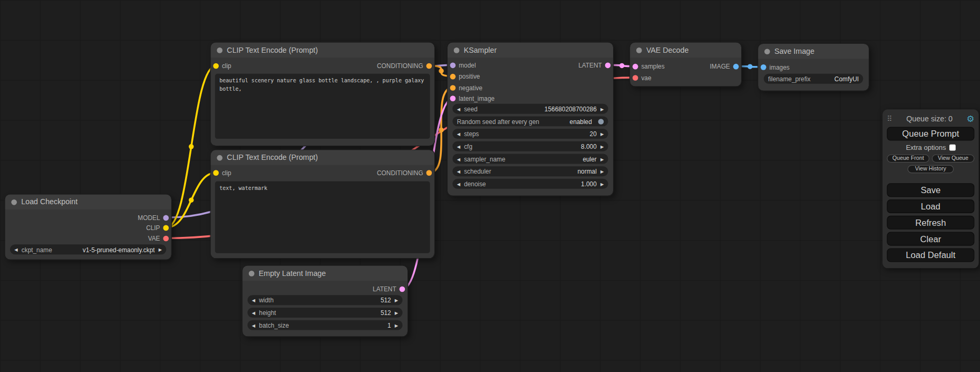 This screenshot has width=980, height=372. Describe the element at coordinates (889, 119) in the screenshot. I see `drag-handle-icon: ⠿` at that location.